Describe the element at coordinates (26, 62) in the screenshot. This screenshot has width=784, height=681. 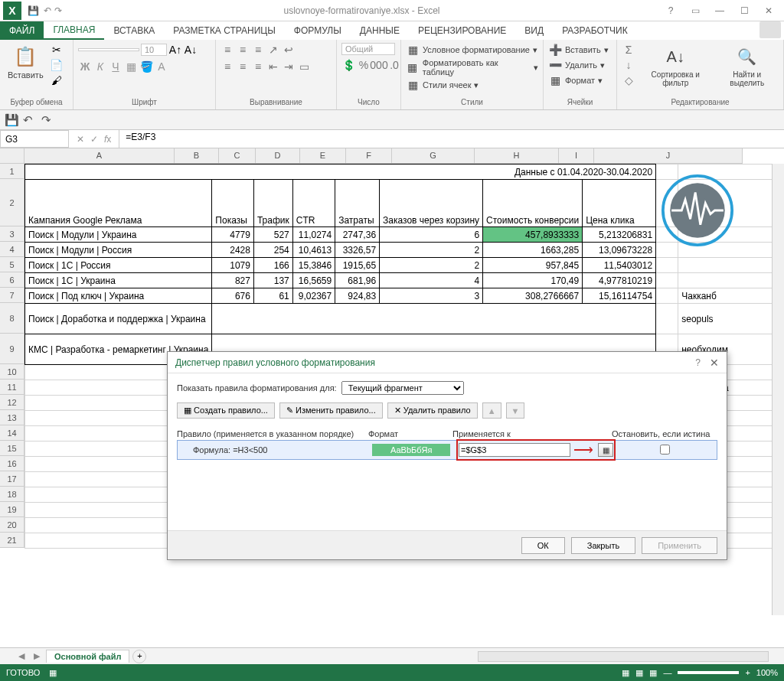
I see `paste-button: 📋 Вставить` at that location.